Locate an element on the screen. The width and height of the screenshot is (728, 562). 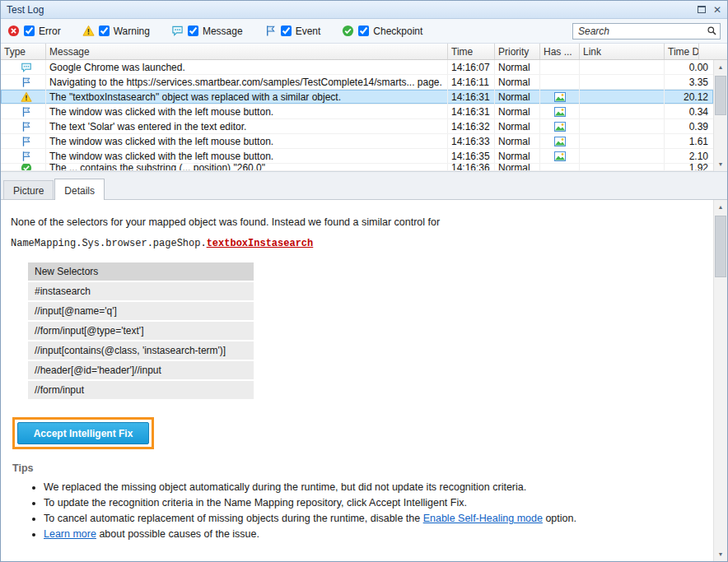
error-checkbox is located at coordinates (30, 31).